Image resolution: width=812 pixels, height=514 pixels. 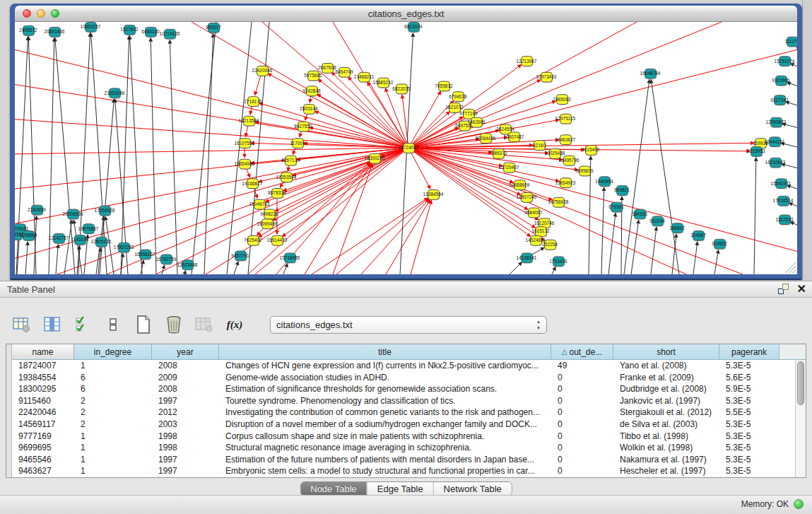 I want to click on table-row: 1456911722003Disruption of a novel membe…, so click(x=401, y=424).